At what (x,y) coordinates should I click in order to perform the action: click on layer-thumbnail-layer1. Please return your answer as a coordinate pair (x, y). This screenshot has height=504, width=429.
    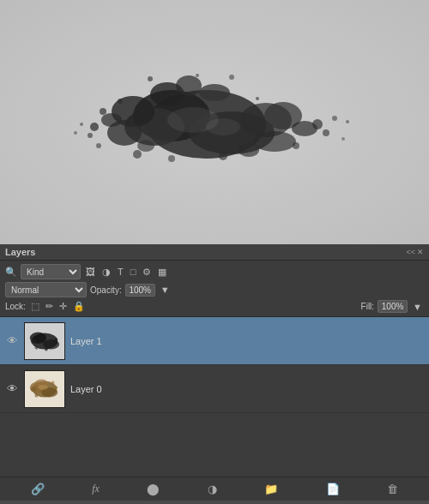
    Looking at the image, I should click on (45, 341).